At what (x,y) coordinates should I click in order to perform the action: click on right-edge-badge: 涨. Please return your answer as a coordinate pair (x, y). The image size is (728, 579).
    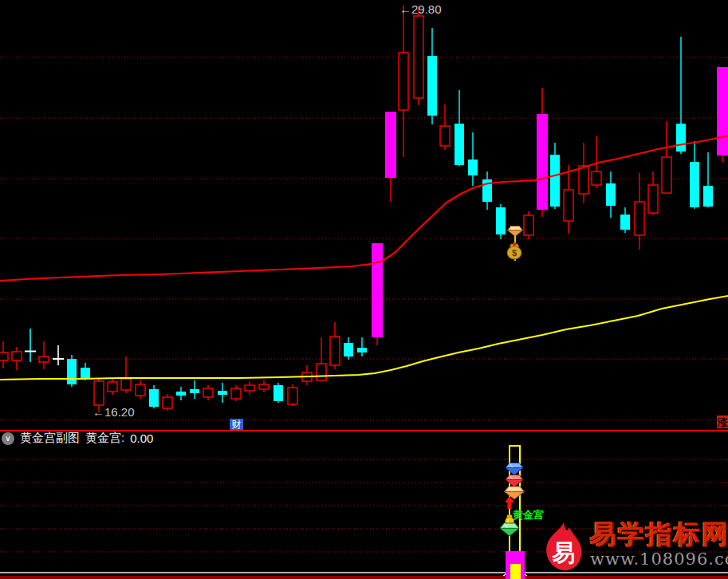
    Looking at the image, I should click on (722, 422).